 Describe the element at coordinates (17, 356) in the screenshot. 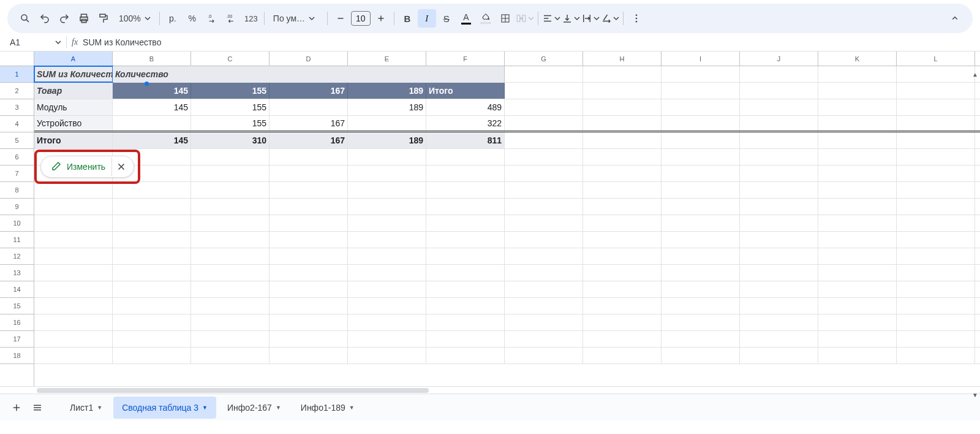

I see `row-header: 18` at that location.